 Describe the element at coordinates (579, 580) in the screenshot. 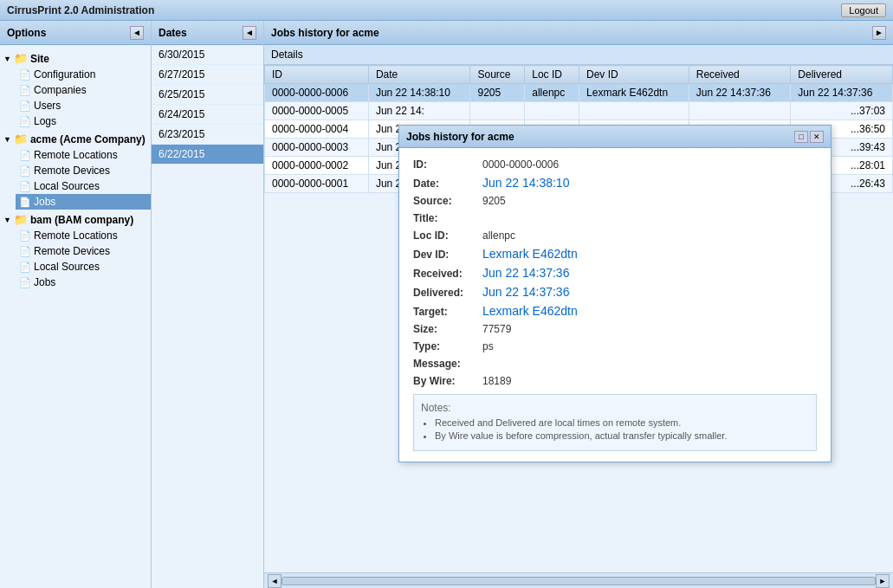

I see `bottom-scrollbar: ◄ ►` at that location.